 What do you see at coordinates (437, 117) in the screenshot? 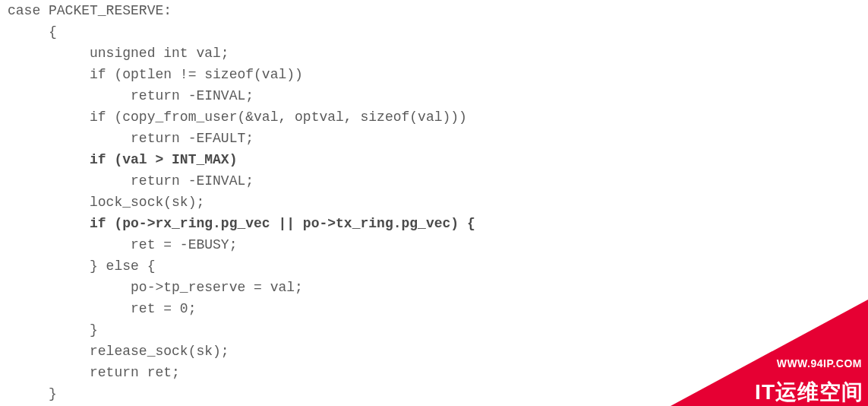
I see `code-line: if (copy_from_user(&val, optval, sizeof(…` at bounding box center [437, 117].